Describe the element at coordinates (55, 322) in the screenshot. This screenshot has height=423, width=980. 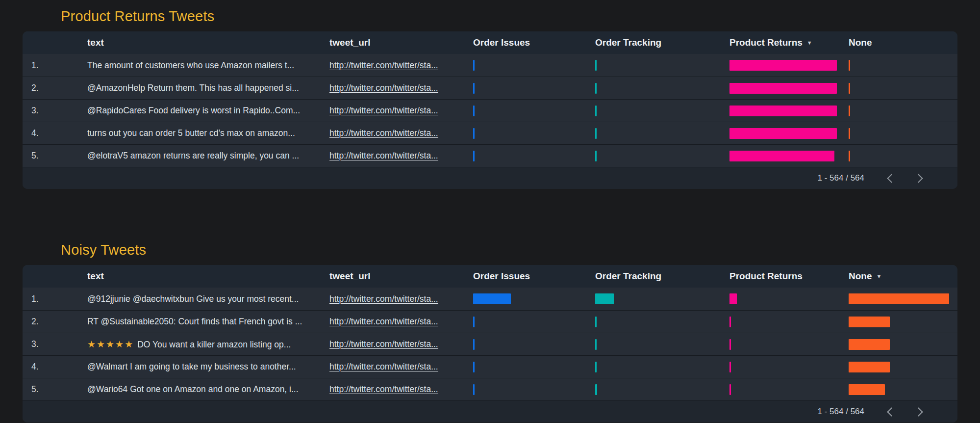
I see `row-index: 2.` at that location.